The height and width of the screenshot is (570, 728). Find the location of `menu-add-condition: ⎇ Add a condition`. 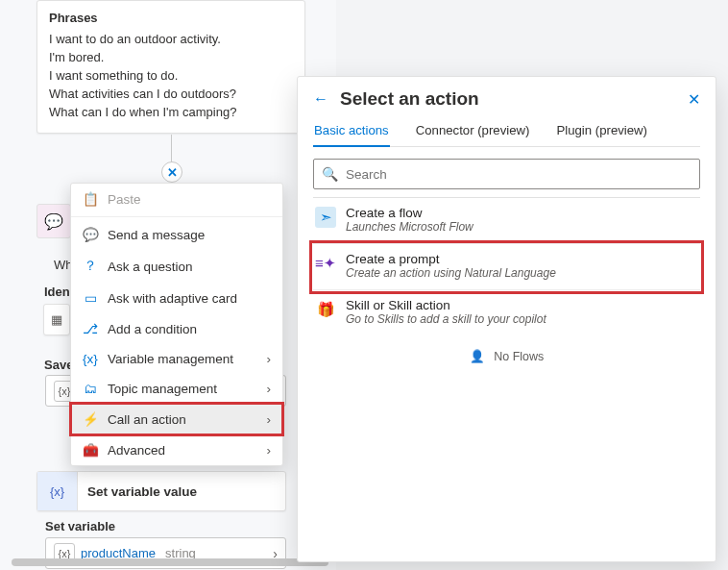

menu-add-condition: ⎇ Add a condition is located at coordinates (177, 329).